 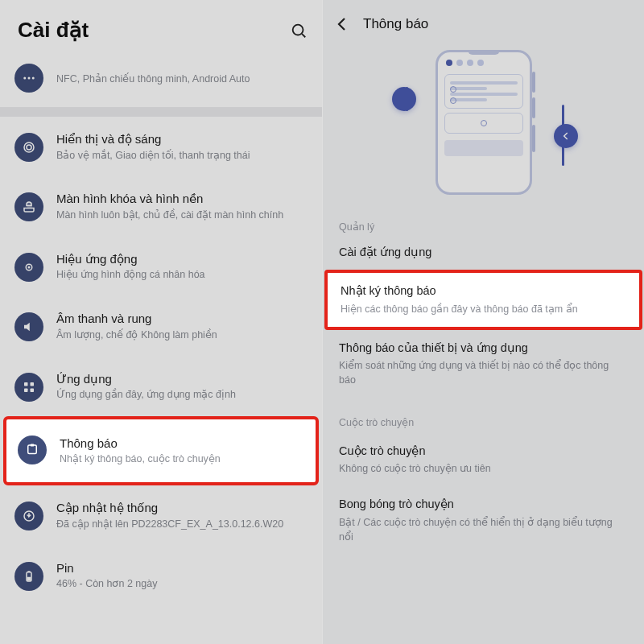 I want to click on connection-sub: NFC, Phản chiếu thông minh, Android Auto, so click(x=182, y=79).